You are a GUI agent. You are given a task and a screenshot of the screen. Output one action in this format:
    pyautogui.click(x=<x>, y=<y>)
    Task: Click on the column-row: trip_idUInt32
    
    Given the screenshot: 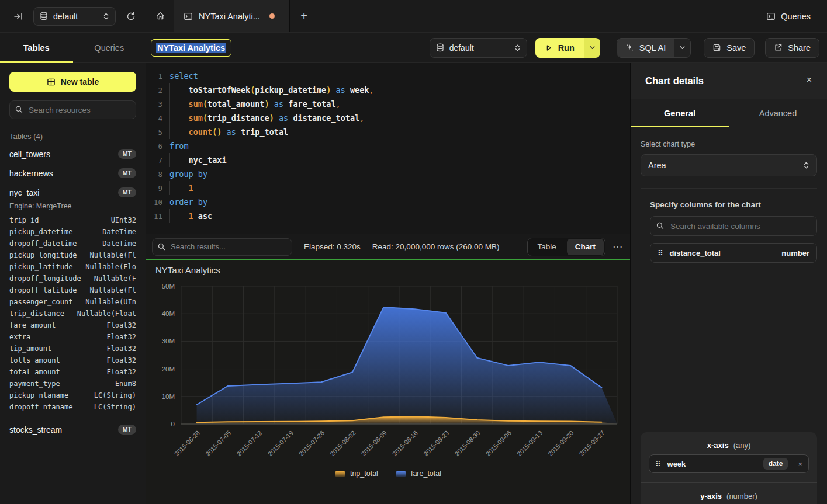 What is the action you would take?
    pyautogui.click(x=72, y=220)
    